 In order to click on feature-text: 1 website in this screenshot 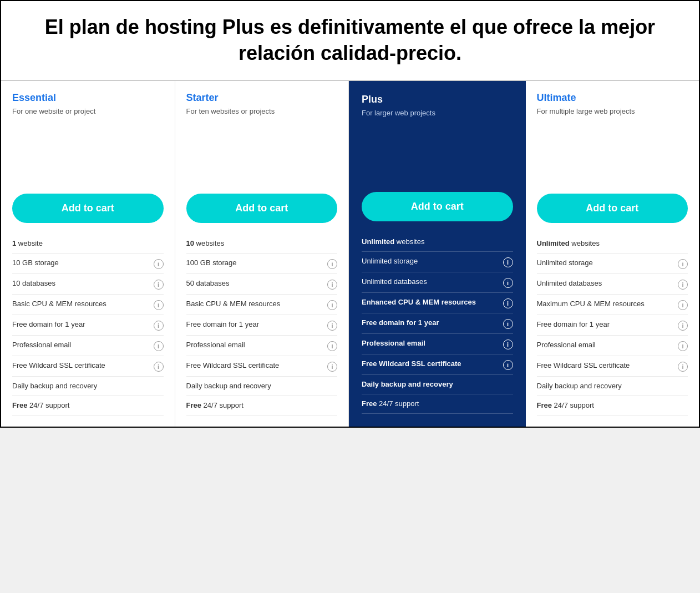, I will do `click(88, 244)`.